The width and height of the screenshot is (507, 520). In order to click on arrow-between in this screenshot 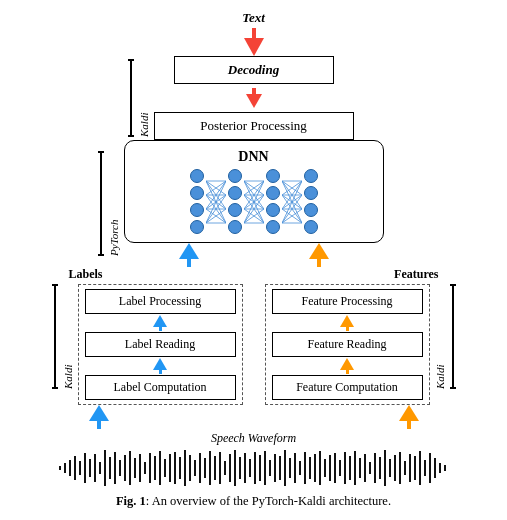, I will do `click(254, 98)`.